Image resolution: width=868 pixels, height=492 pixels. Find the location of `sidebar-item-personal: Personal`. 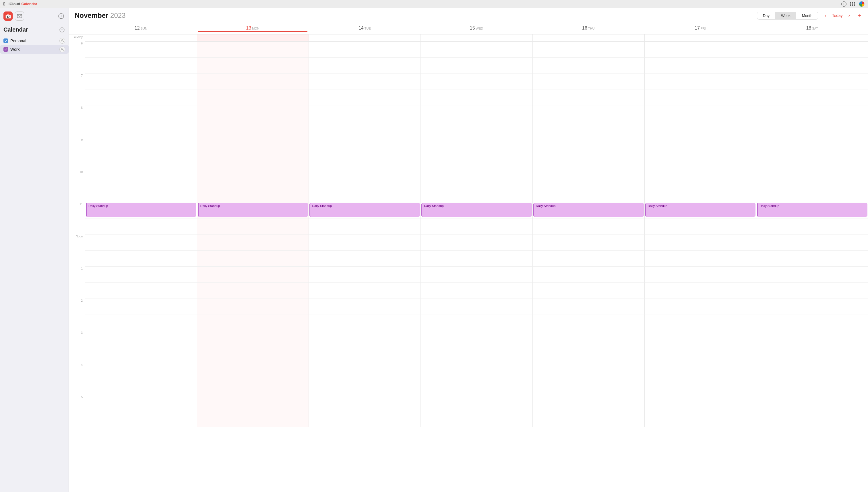

sidebar-item-personal: Personal is located at coordinates (34, 41).